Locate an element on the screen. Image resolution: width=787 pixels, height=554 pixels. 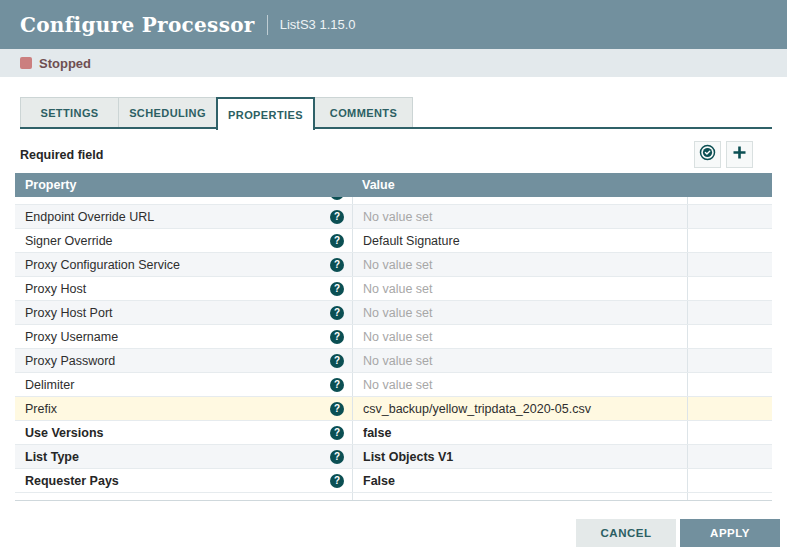
property-name-cell: Prefix? is located at coordinates (184, 408).